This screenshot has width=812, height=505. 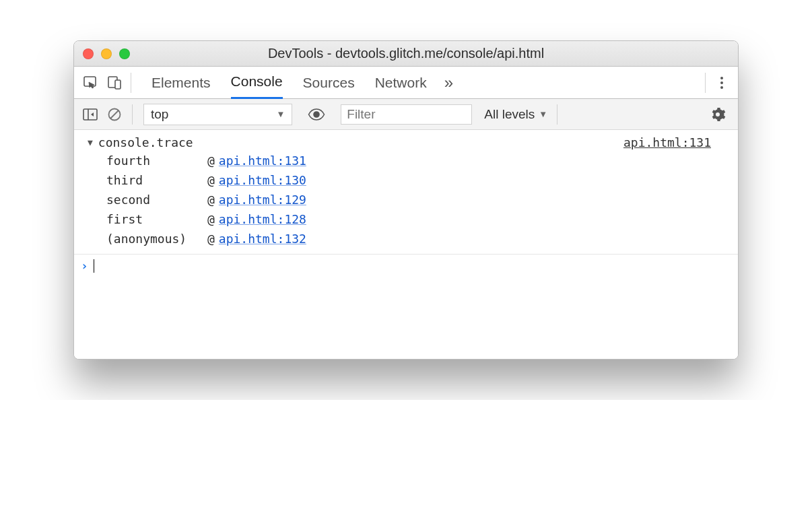 I want to click on stack-frame: first @ api.html:128, so click(x=406, y=221).